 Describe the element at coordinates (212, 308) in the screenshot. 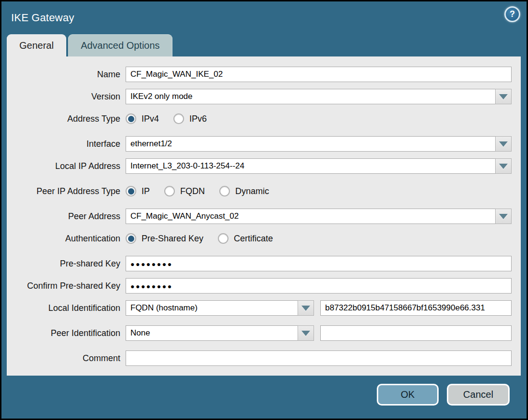

I see `local-identification-type-input` at that location.